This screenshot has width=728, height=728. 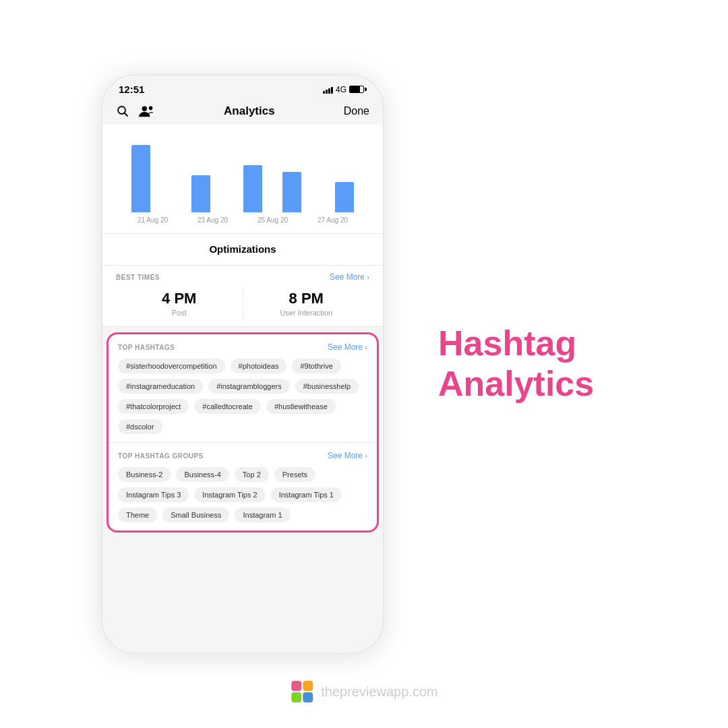 I want to click on optimizations-header: Optimizations, so click(x=243, y=249).